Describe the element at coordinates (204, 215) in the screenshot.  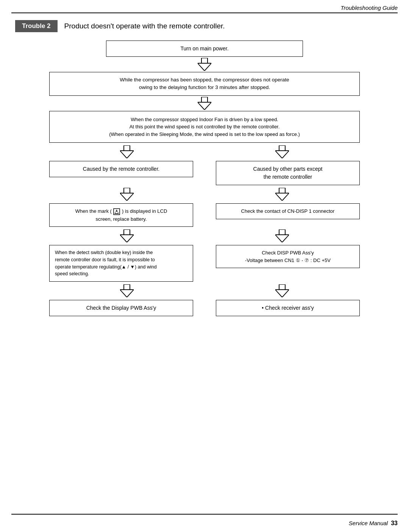
I see `row2: When the mark ( ) is displayed in LCDscr…` at that location.